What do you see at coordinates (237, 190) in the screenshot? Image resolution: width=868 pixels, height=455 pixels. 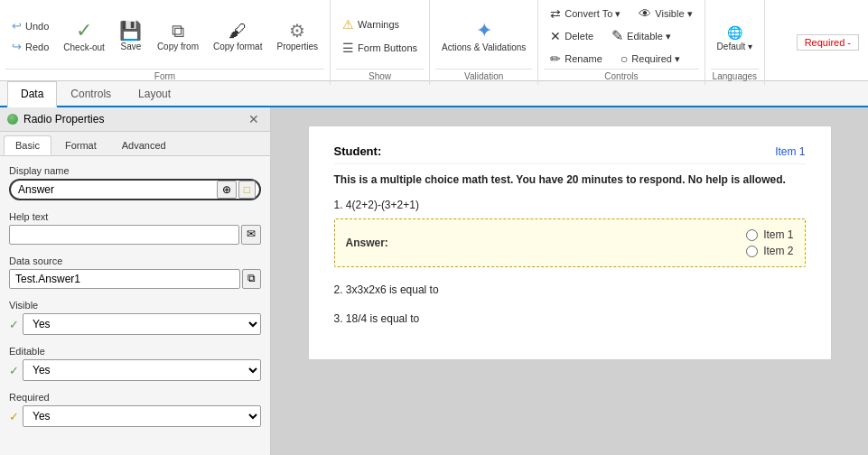 I see `input-action-buttons: ⊕ □` at bounding box center [237, 190].